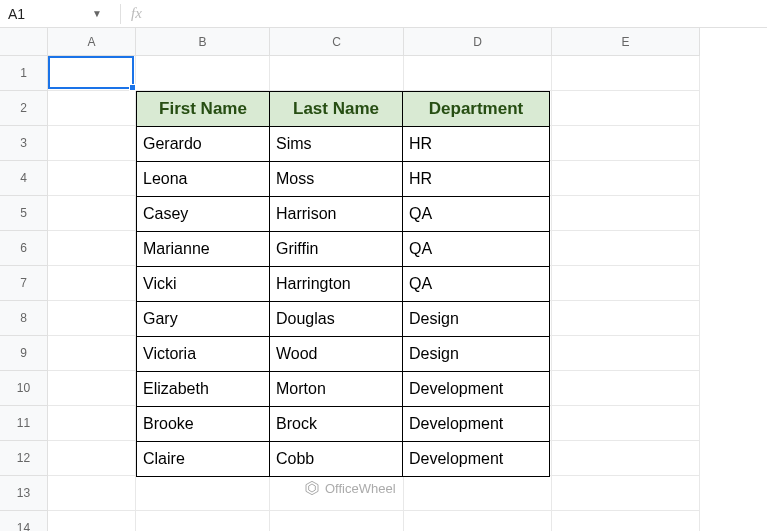 The height and width of the screenshot is (531, 767). What do you see at coordinates (92, 42) in the screenshot?
I see `column-header: A` at bounding box center [92, 42].